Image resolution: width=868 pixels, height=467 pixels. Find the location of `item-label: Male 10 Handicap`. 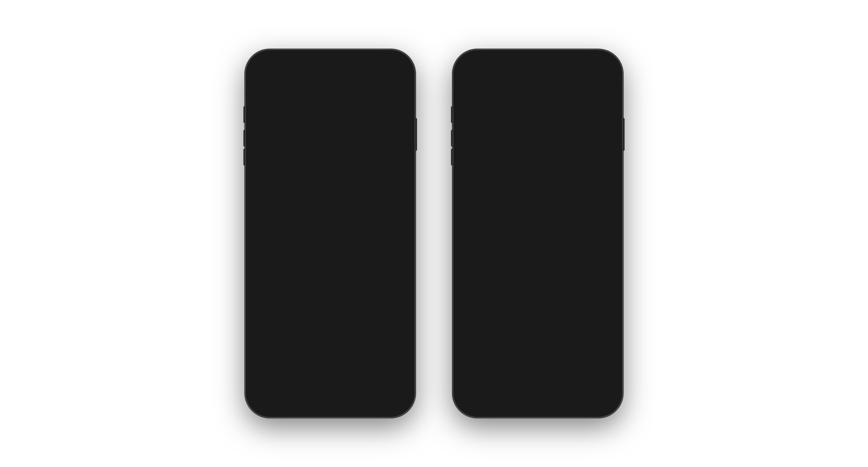

item-label: Male 10 Handicap is located at coordinates (291, 323).